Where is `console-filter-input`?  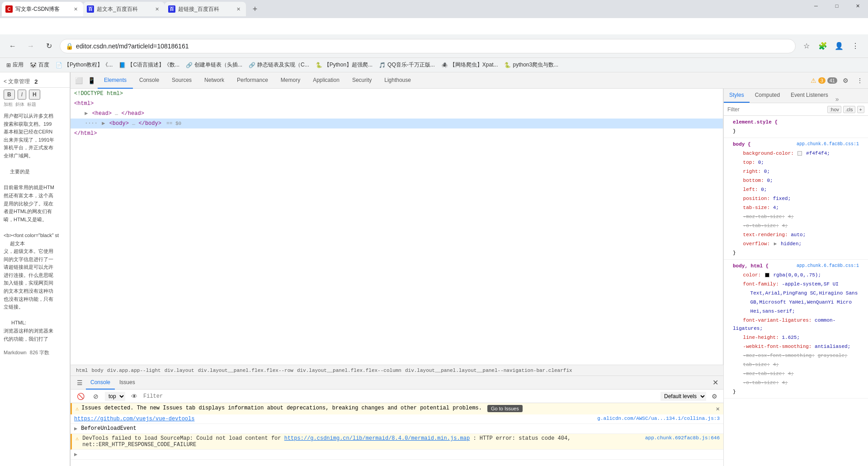 console-filter-input is located at coordinates (401, 396).